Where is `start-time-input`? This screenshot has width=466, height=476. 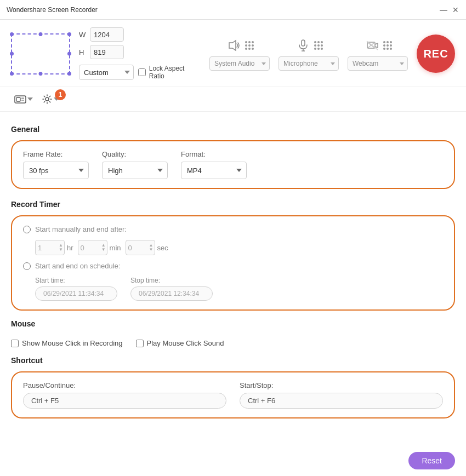
start-time-input is located at coordinates (76, 294).